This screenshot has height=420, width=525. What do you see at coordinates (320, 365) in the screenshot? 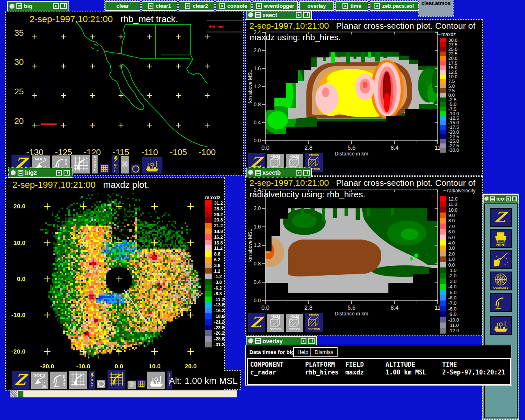
I see `table-header-platform: PLATFORM` at bounding box center [320, 365].